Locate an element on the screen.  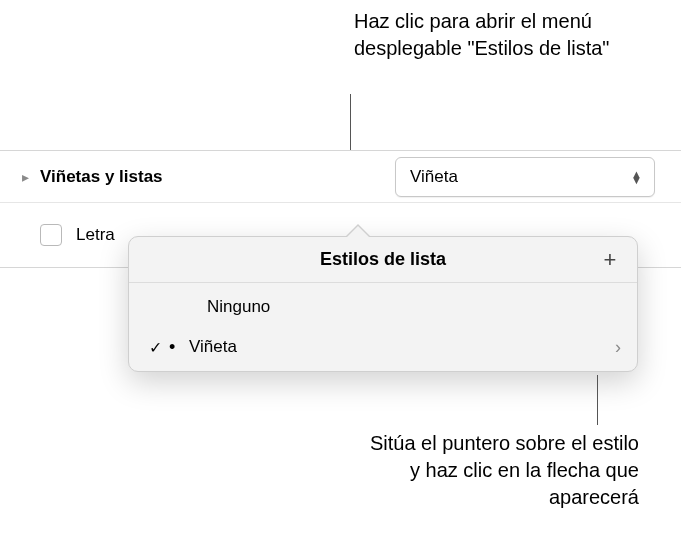
bullets-and-lists-label: Viñetas y listas is located at coordinates (218, 177).